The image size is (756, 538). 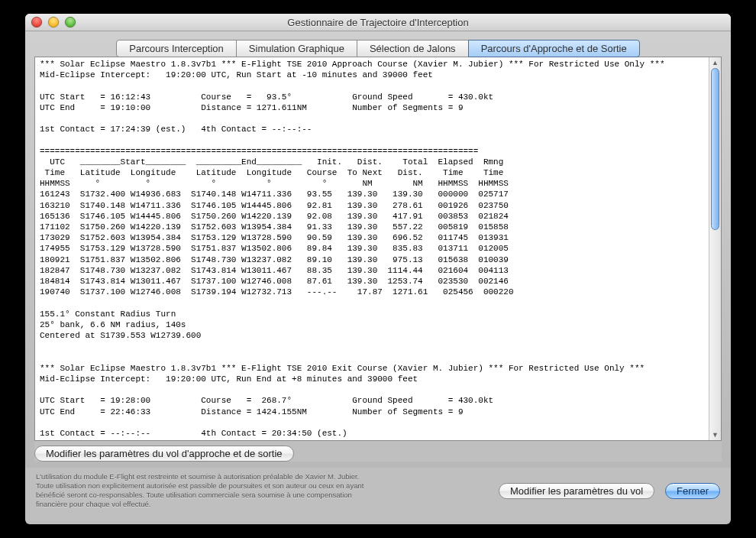 What do you see at coordinates (70, 22) in the screenshot?
I see `zoom-window-button` at bounding box center [70, 22].